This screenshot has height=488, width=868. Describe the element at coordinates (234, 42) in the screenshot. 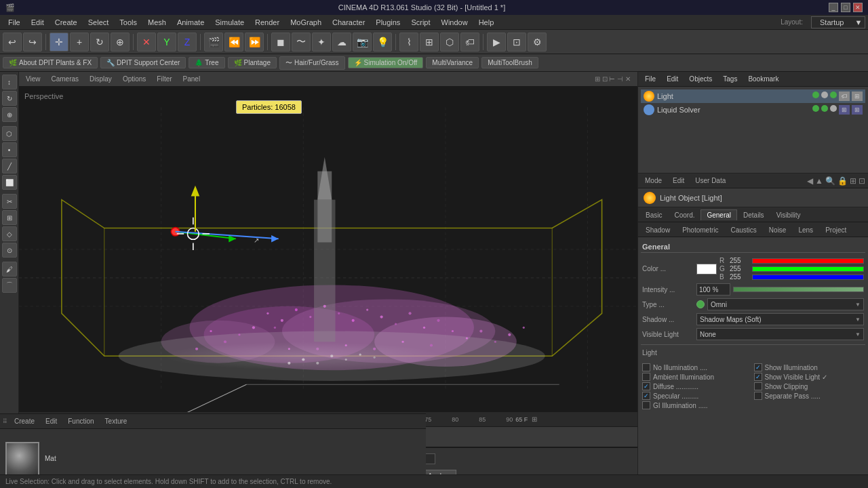

I see `record-button: ⏪` at that location.